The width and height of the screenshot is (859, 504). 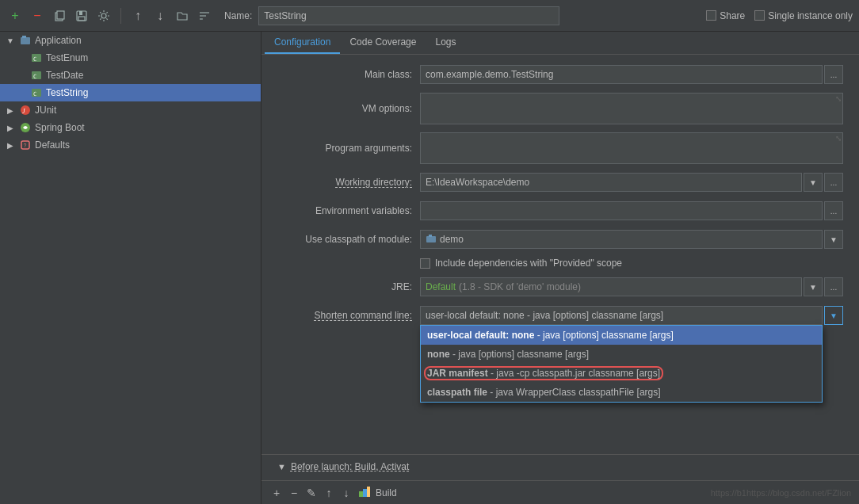 What do you see at coordinates (544, 392) in the screenshot?
I see `option-classpath-file-text: classpath file - java WrapperClass class…` at bounding box center [544, 392].